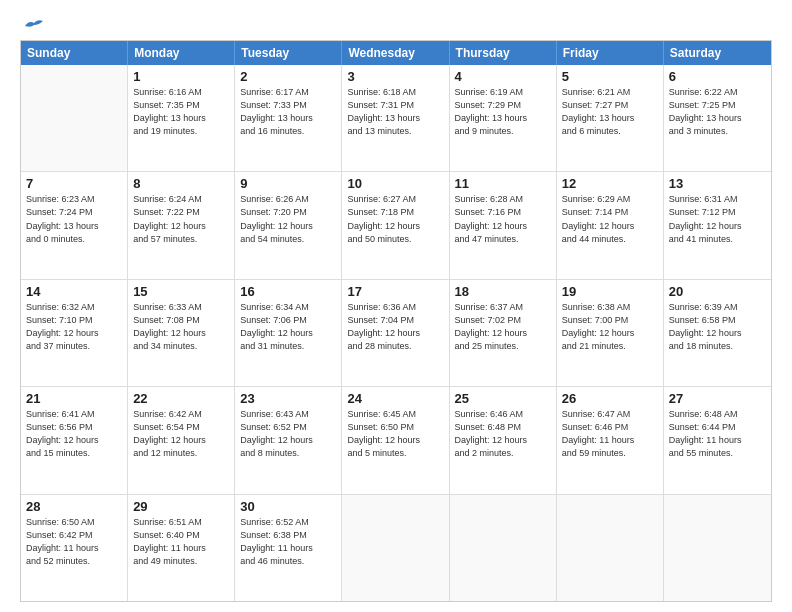 The height and width of the screenshot is (612, 792). What do you see at coordinates (74, 292) in the screenshot?
I see `day-number: 14` at bounding box center [74, 292].